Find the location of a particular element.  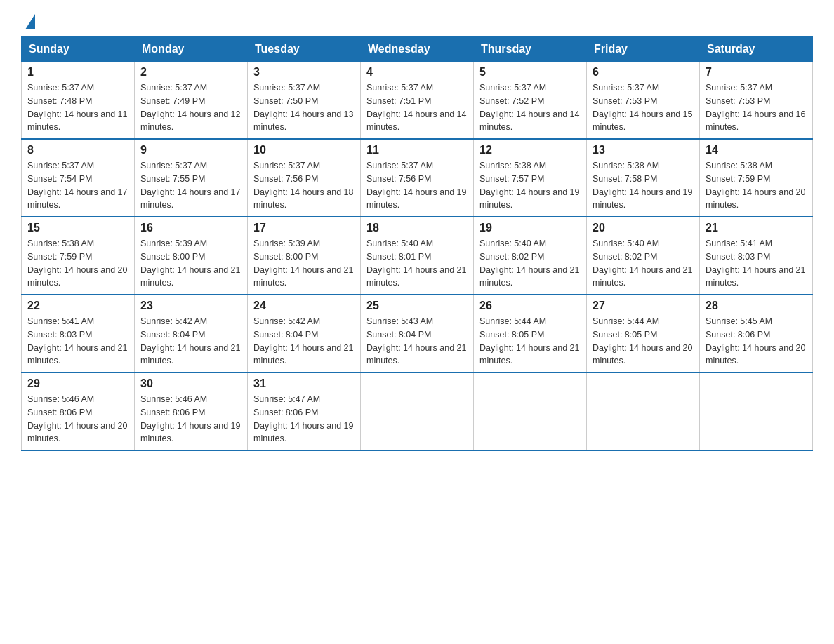

calendar-cell: 15 Sunrise: 5:38 AM Sunset: 7:59 PM Dayl… is located at coordinates (79, 255).